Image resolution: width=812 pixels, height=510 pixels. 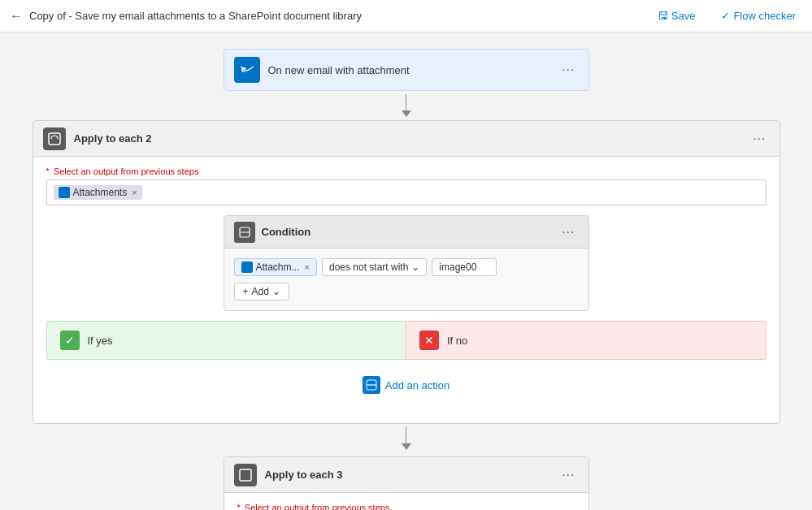 I want to click on apply-each-2-field-label: * Select an output from previous steps, so click(x=406, y=171).